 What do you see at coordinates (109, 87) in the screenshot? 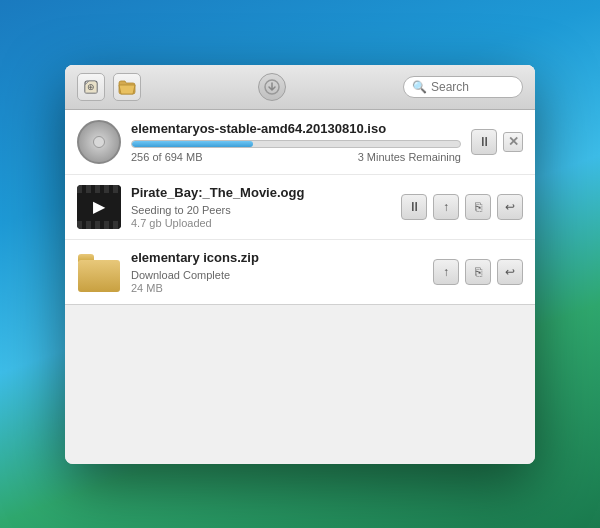
I see `titlebar-left-icons: + ⊕` at bounding box center [109, 87].